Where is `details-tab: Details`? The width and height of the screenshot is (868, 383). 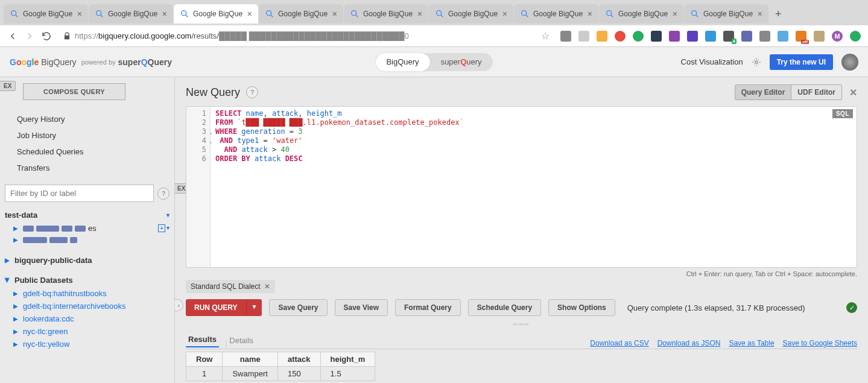 details-tab: Details is located at coordinates (241, 340).